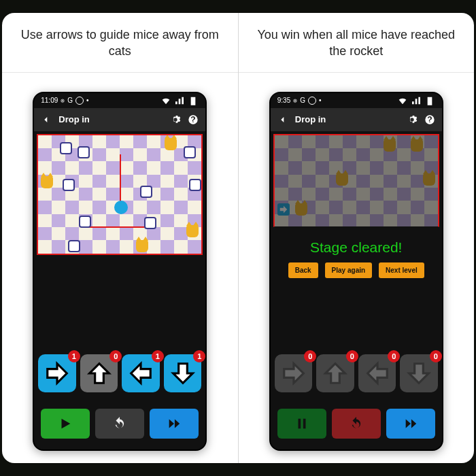 This screenshot has height=476, width=476. Describe the element at coordinates (183, 373) in the screenshot. I see `arrow-down-button: 1` at that location.